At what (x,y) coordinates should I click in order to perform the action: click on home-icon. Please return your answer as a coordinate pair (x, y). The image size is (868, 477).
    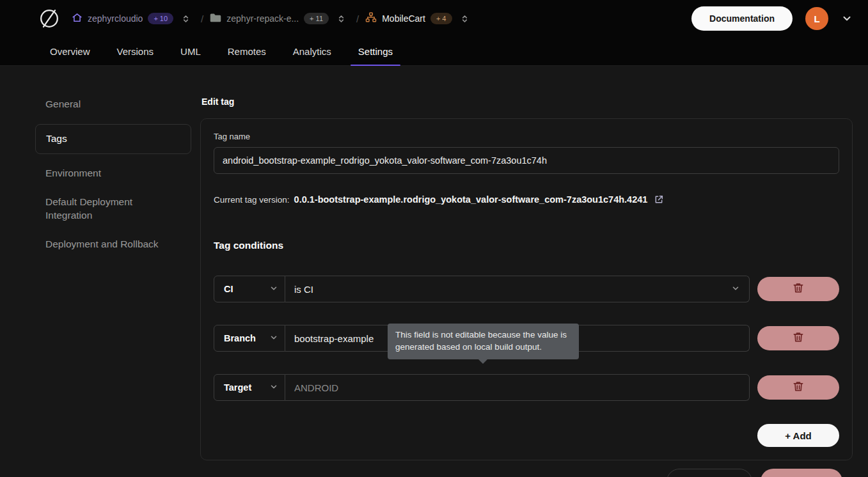
    Looking at the image, I should click on (77, 19).